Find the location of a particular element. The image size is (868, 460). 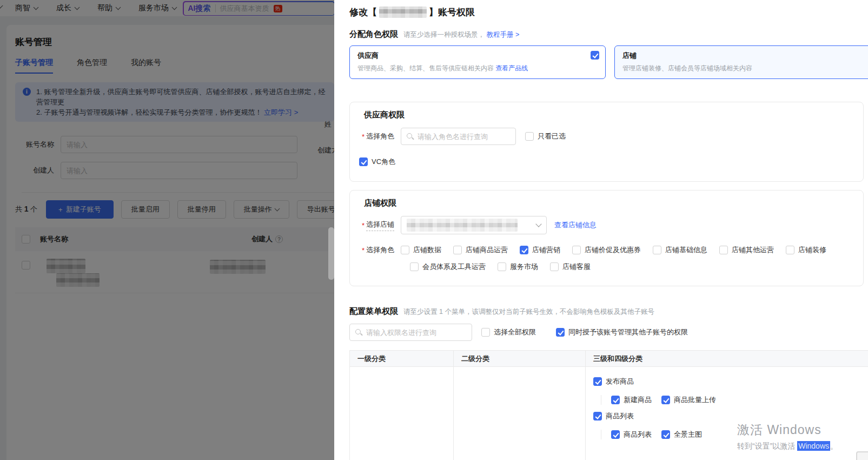

shop-role-option: 店铺数据 is located at coordinates (421, 250).